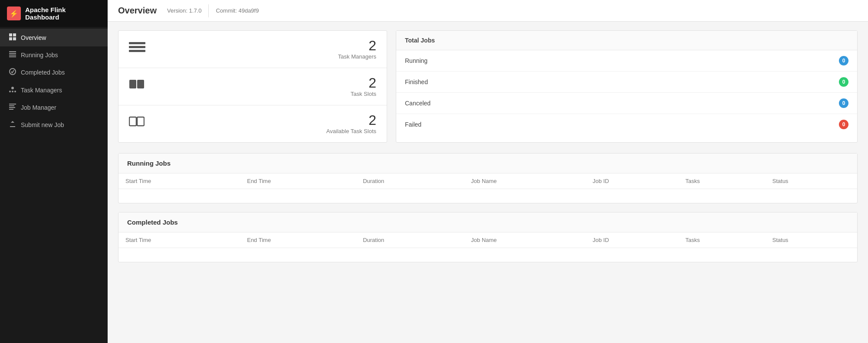 This screenshot has width=868, height=343. Describe the element at coordinates (188, 11) in the screenshot. I see `version-label: Version: 1.7.0` at that location.